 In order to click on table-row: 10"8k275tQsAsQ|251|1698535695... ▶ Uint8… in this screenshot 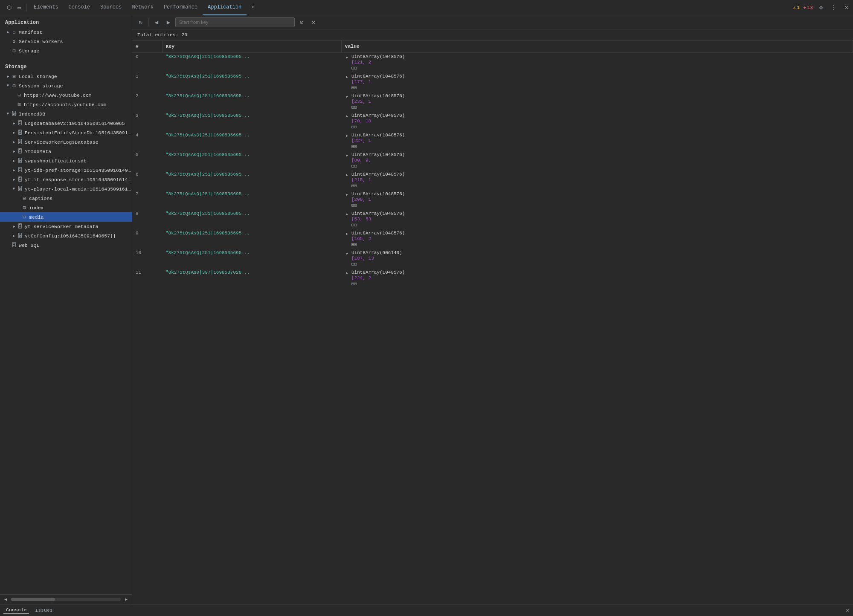, I will do `click(493, 258)`.